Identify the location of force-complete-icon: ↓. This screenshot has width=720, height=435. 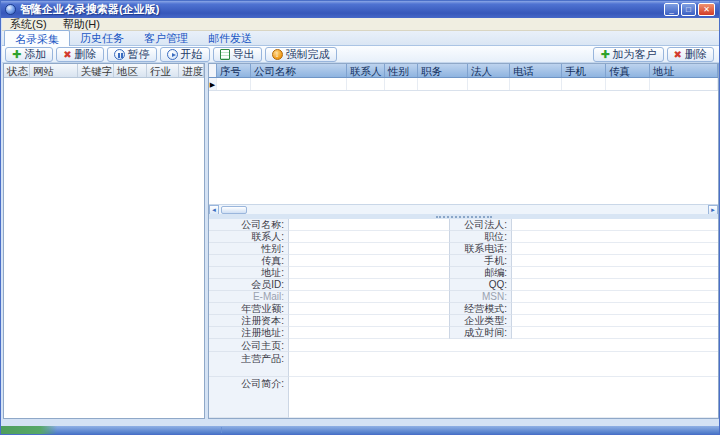
(278, 54).